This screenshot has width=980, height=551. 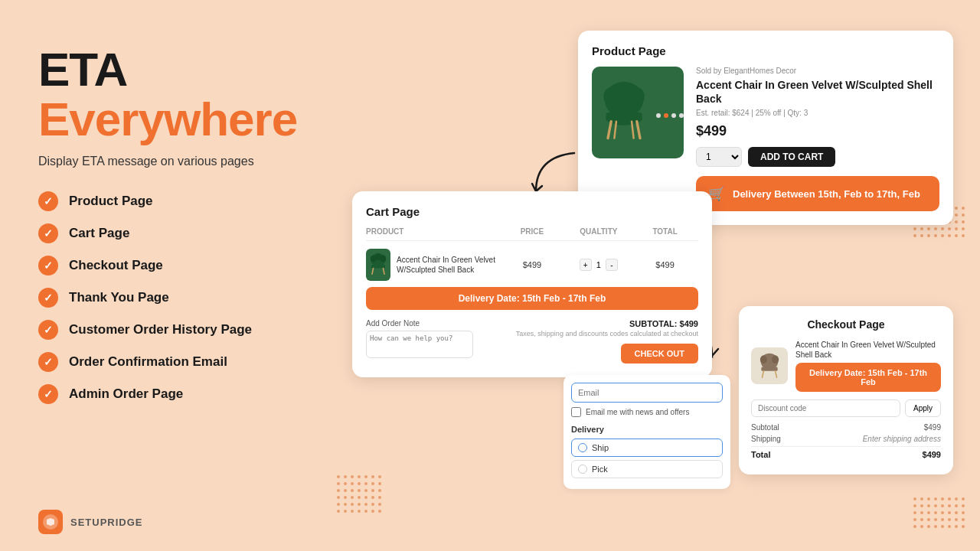 I want to click on cart-product-cell: Accent Chair In Green Velvet W/Sculpted …, so click(x=433, y=265).